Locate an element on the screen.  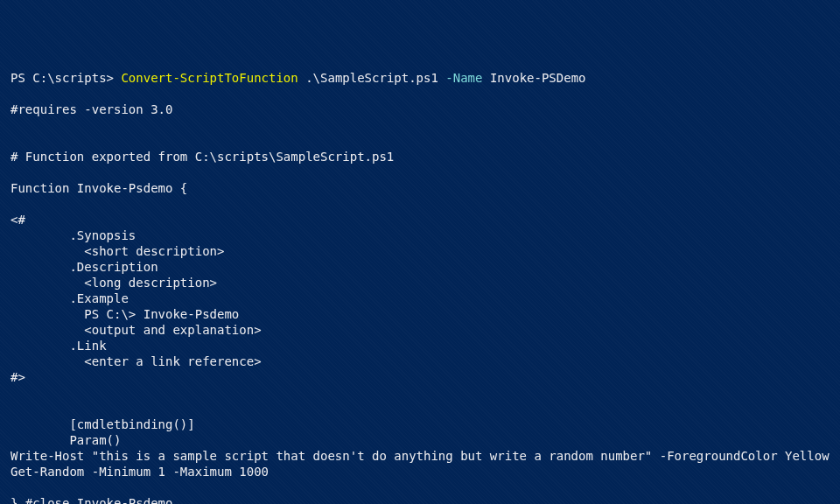
help-block-open: <# is located at coordinates (18, 220).